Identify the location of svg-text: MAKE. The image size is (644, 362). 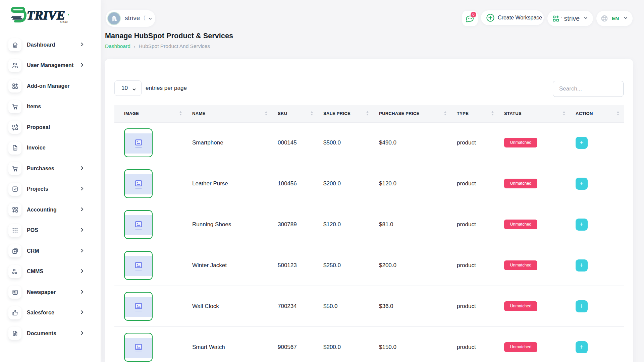
(64, 22).